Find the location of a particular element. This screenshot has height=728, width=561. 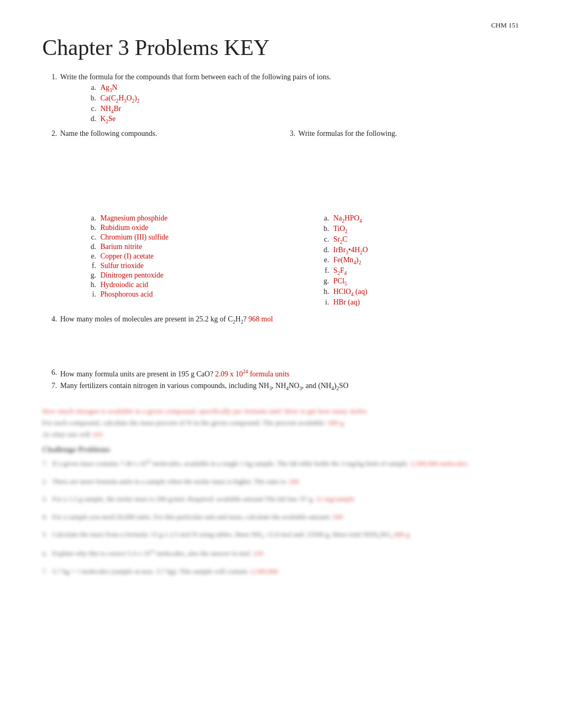

list-item: g. PCl5 is located at coordinates (418, 282).